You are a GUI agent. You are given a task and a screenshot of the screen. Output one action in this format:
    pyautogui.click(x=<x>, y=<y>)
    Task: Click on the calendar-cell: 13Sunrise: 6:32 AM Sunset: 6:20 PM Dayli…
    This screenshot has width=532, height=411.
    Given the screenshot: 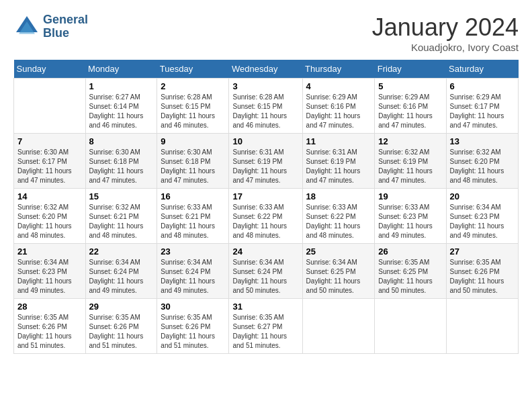 What is the action you would take?
    pyautogui.click(x=482, y=161)
    